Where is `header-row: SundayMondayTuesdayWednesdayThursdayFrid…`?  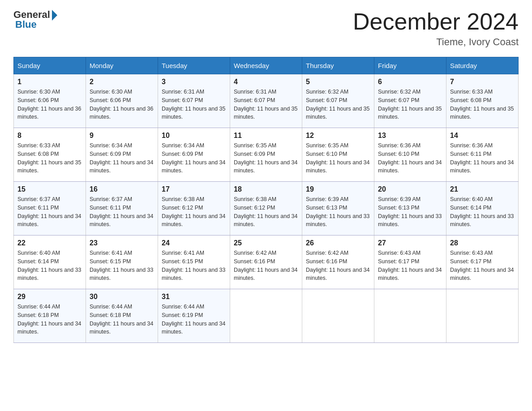 header-row: SundayMondayTuesdayWednesdayThursdayFrid… is located at coordinates (266, 66).